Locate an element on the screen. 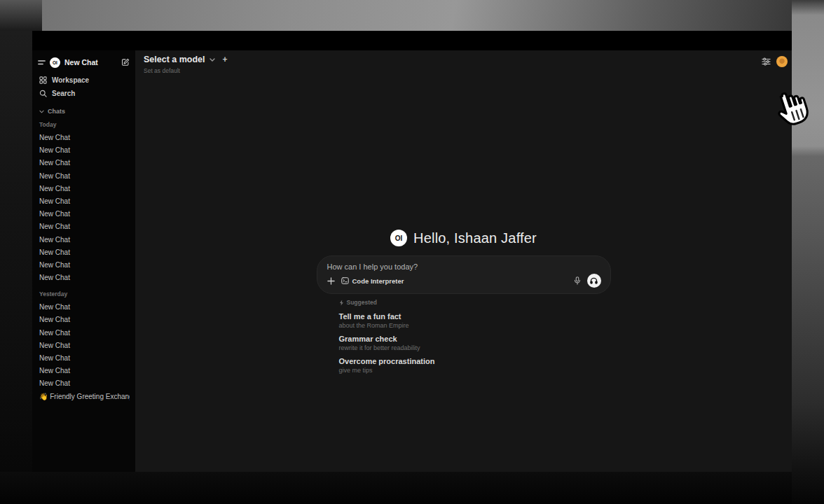 This screenshot has height=504, width=824. chats-section-label: Chats is located at coordinates (56, 111).